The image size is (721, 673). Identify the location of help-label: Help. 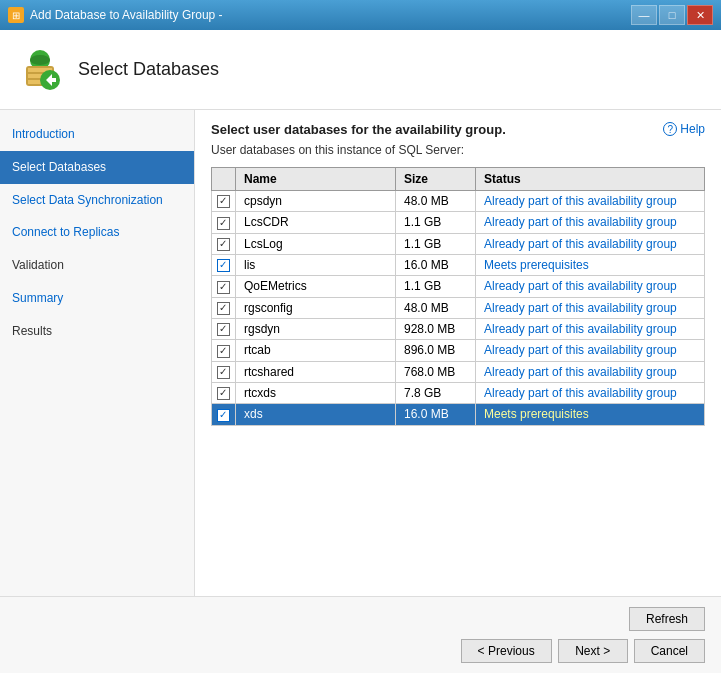
(692, 129).